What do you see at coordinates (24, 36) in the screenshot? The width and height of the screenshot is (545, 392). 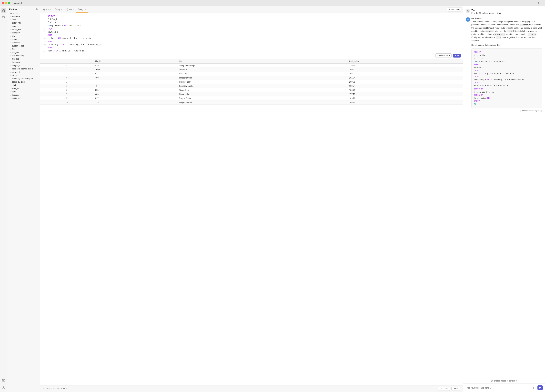 I see `sidebar-item-city: ≡city` at bounding box center [24, 36].